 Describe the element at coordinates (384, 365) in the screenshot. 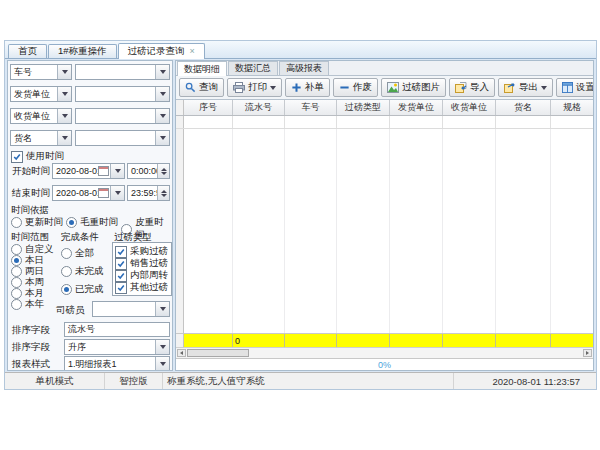

I see `progress-value: 0%` at that location.